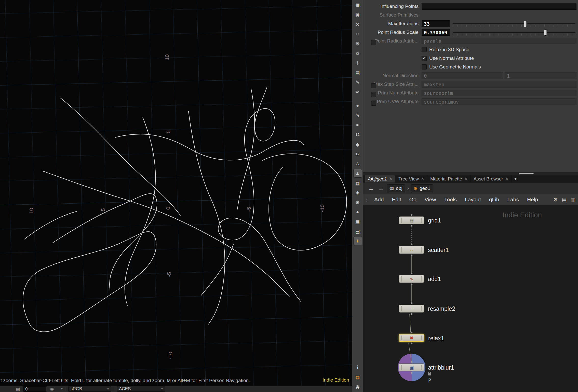  I want to click on forward-arrow-icon: →, so click(381, 188).